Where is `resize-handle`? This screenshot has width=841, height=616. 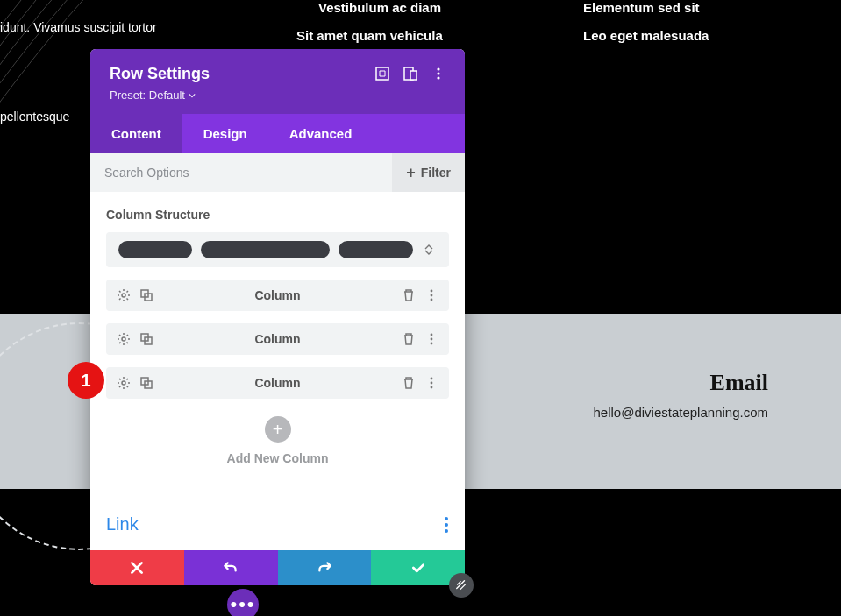
resize-handle is located at coordinates (461, 585).